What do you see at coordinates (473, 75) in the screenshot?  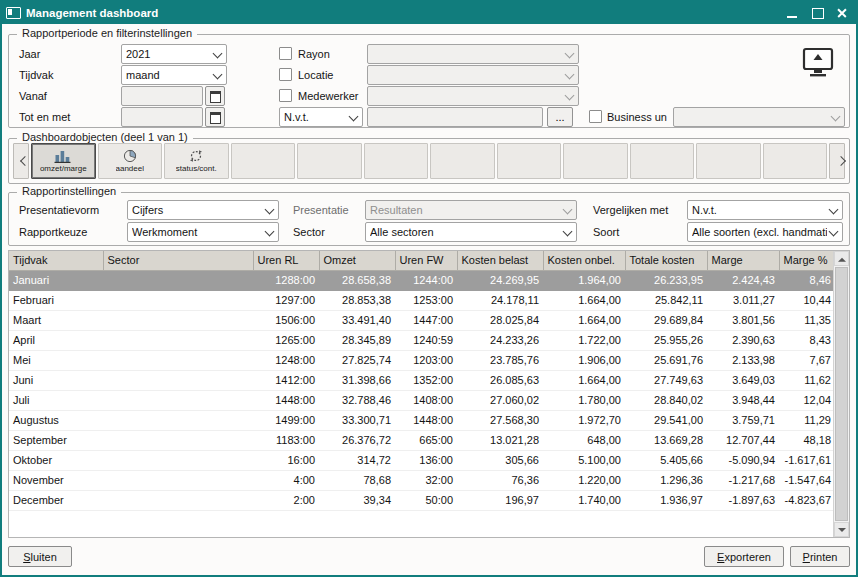 I see `locatie-select` at bounding box center [473, 75].